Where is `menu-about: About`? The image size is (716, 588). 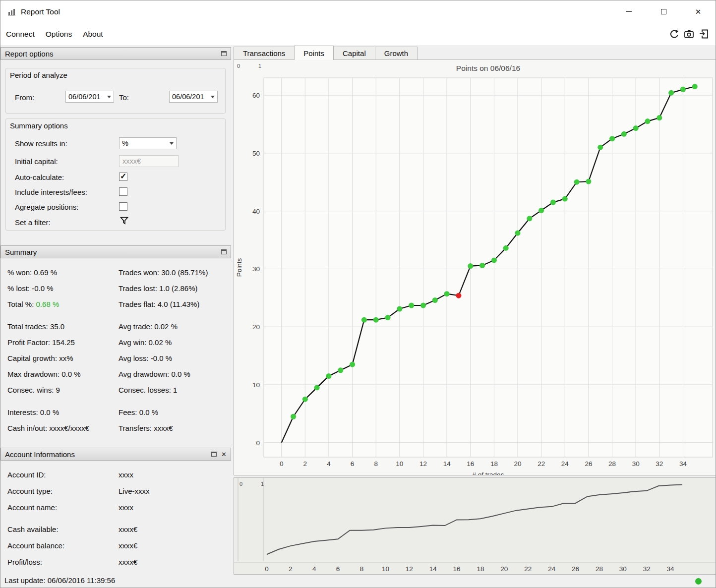
menu-about: About is located at coordinates (93, 34).